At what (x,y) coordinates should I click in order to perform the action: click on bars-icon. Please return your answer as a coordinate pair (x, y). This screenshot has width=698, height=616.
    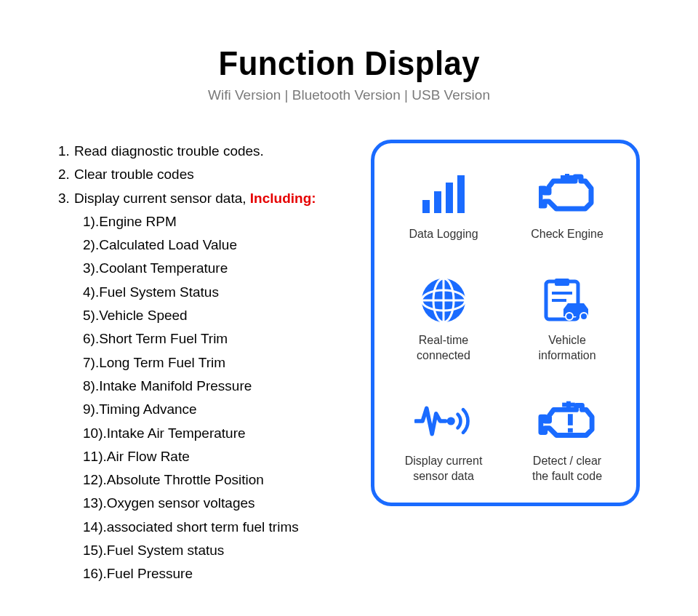
    Looking at the image, I should click on (444, 194).